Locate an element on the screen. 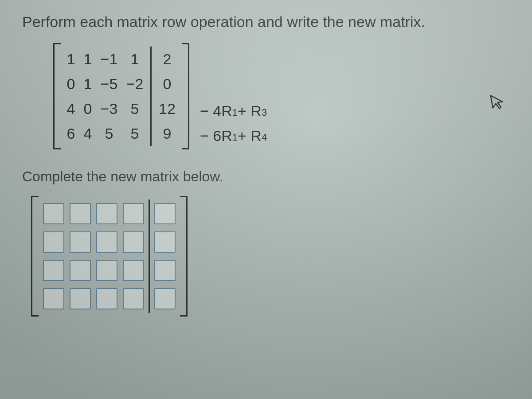 This screenshot has width=532, height=399. ans-r2-c4-input is located at coordinates (133, 242).